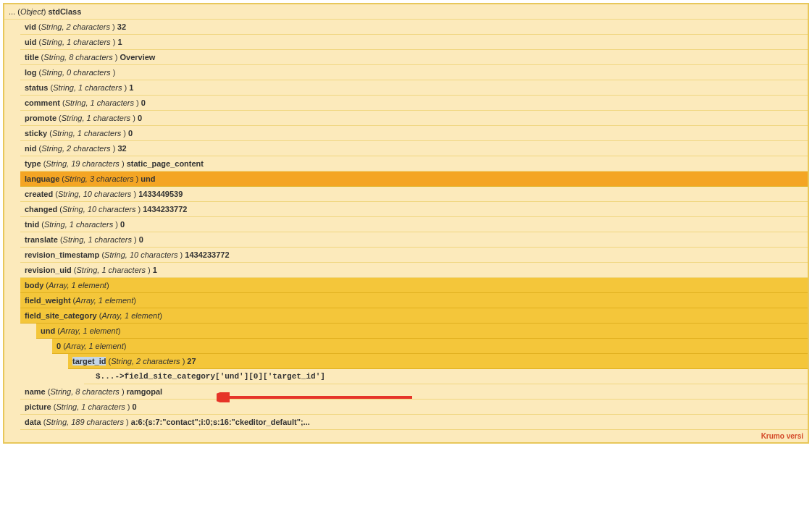 The width and height of the screenshot is (812, 524). Describe the element at coordinates (414, 103) in the screenshot. I see `property-row-comment: comment (String, 1 characters ) 0` at that location.